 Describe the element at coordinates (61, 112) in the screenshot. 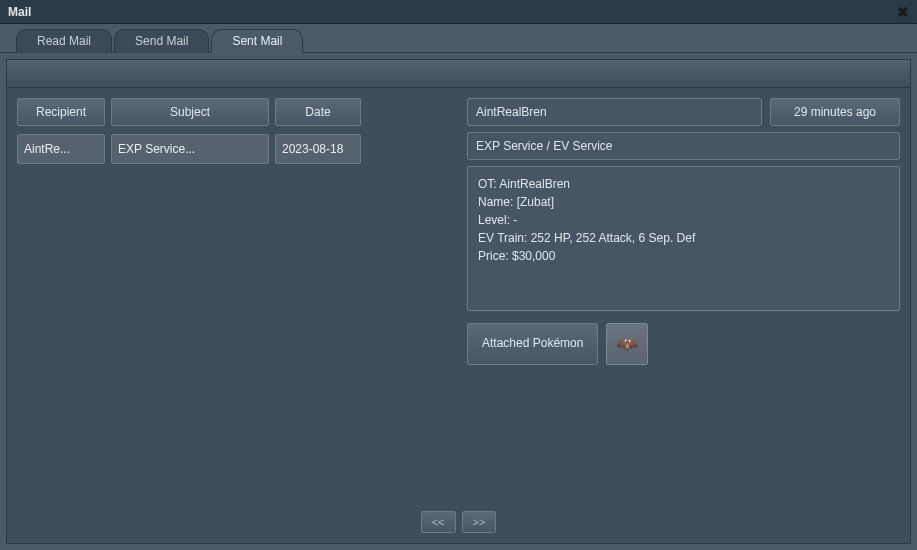

I see `col-header-recipient: Recipient` at that location.